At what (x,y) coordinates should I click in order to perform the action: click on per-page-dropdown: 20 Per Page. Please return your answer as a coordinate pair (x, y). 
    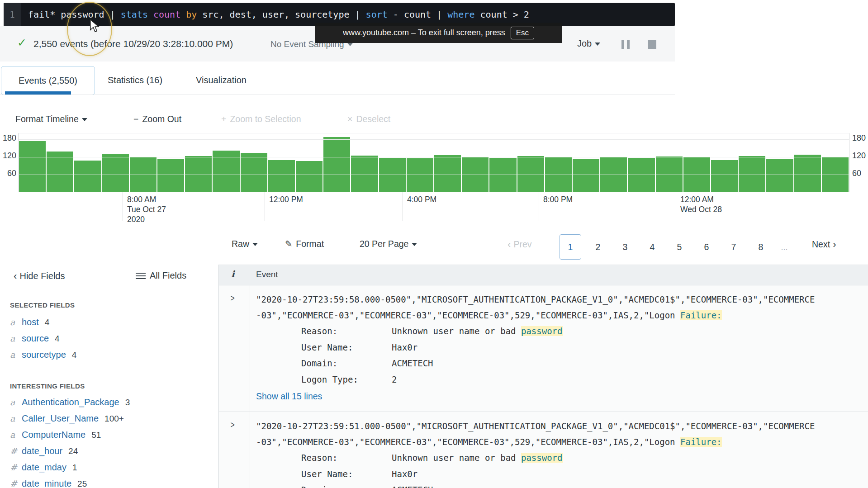
    Looking at the image, I should click on (388, 244).